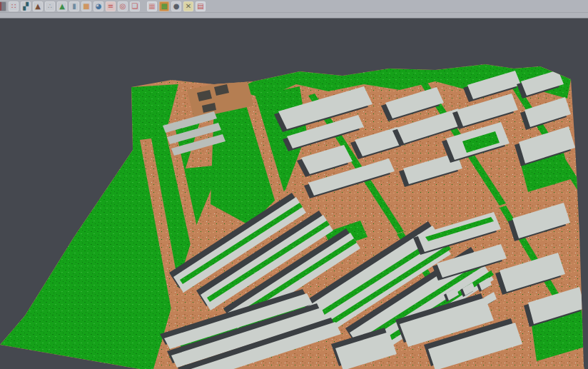 Image resolution: width=588 pixels, height=369 pixels. I want to click on points-gray-icon: ∴, so click(50, 6).